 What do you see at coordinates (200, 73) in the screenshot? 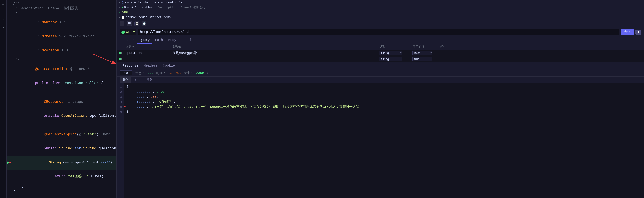
I see `size-value: 239B` at bounding box center [200, 73].